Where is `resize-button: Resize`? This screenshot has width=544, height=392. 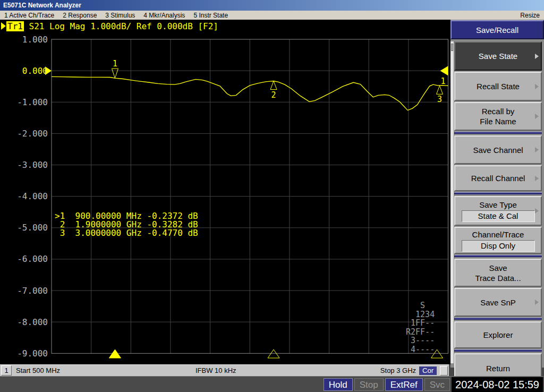
resize-button: Resize is located at coordinates (530, 15).